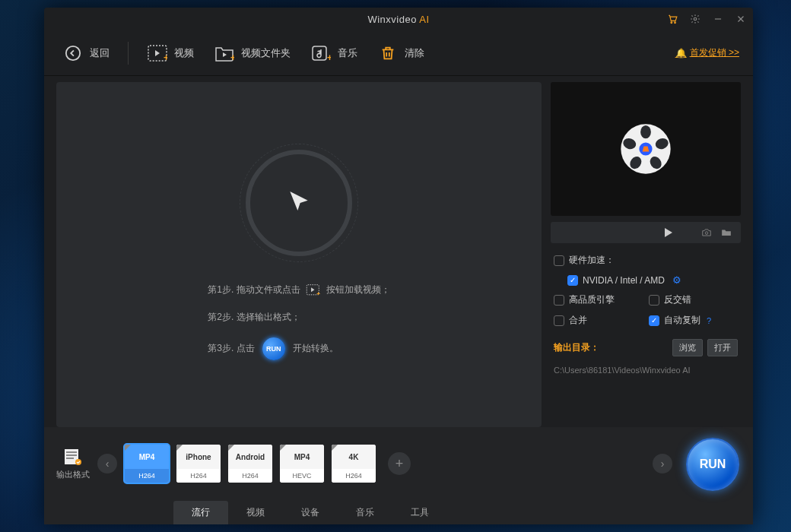 Image resolution: width=791 pixels, height=532 pixels. Describe the element at coordinates (73, 53) in the screenshot. I see `back-icon` at that location.